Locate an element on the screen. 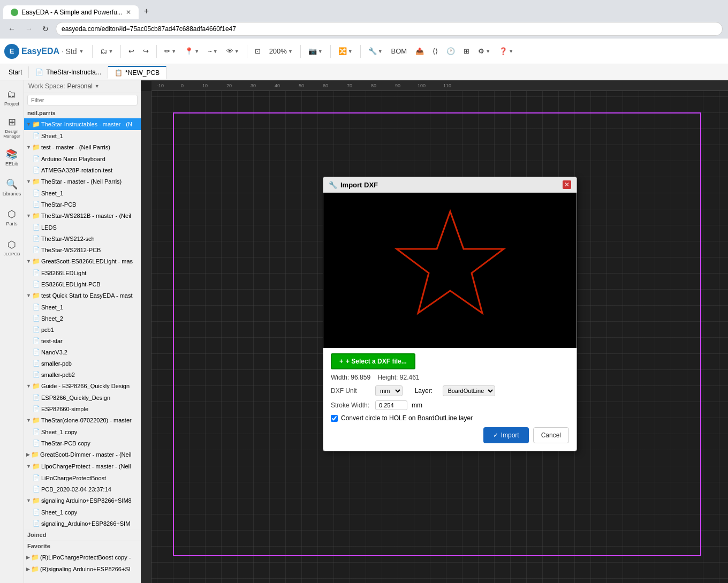 This screenshot has width=728, height=583. list-item: ▼📁signaling Arduino+ESP8266+SIM8 is located at coordinates (82, 501).